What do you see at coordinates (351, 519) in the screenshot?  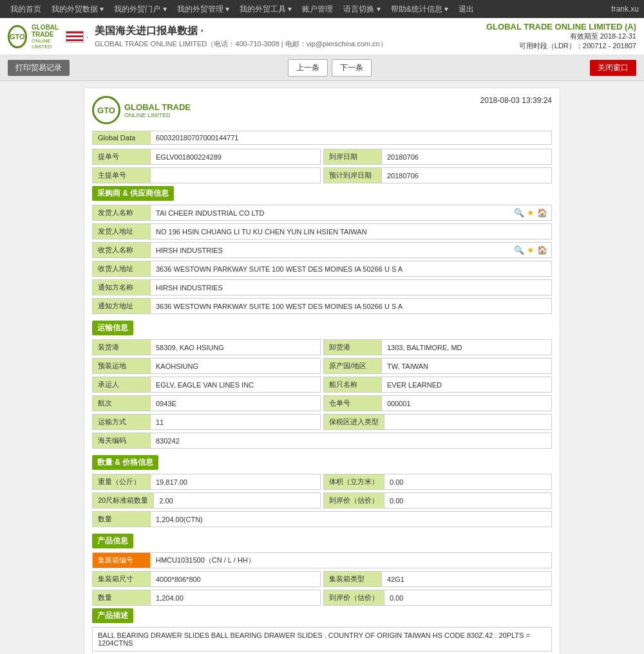 I see `qty-value: 1,204.00(CTN)` at bounding box center [351, 519].